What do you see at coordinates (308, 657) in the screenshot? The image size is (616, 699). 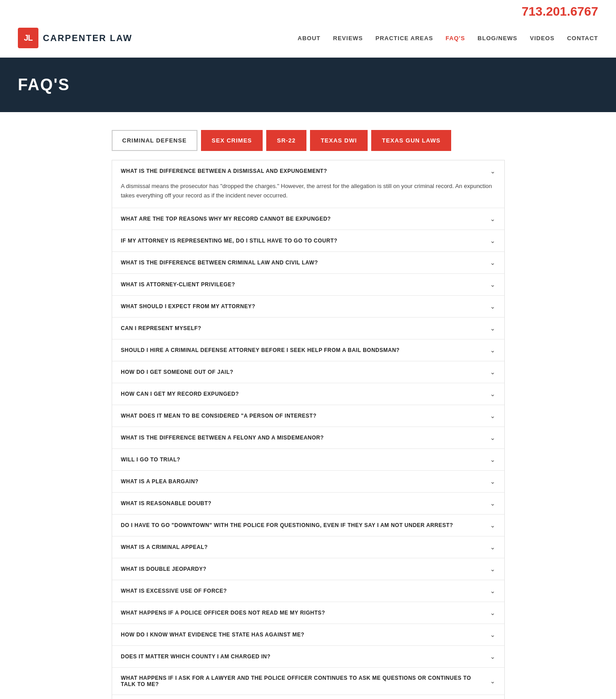 I see `faq-question: DOES IT MATTER WHICH COUNTY I AM CHARGED…` at bounding box center [308, 657].